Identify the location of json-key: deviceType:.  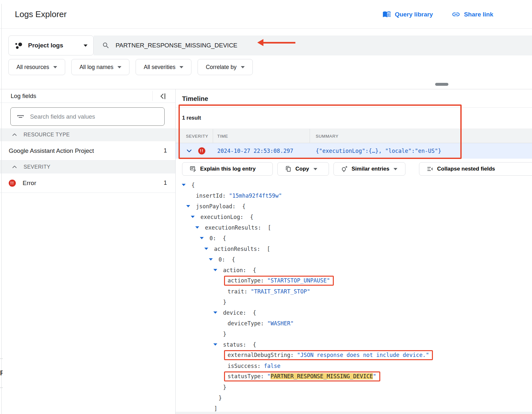
(247, 323).